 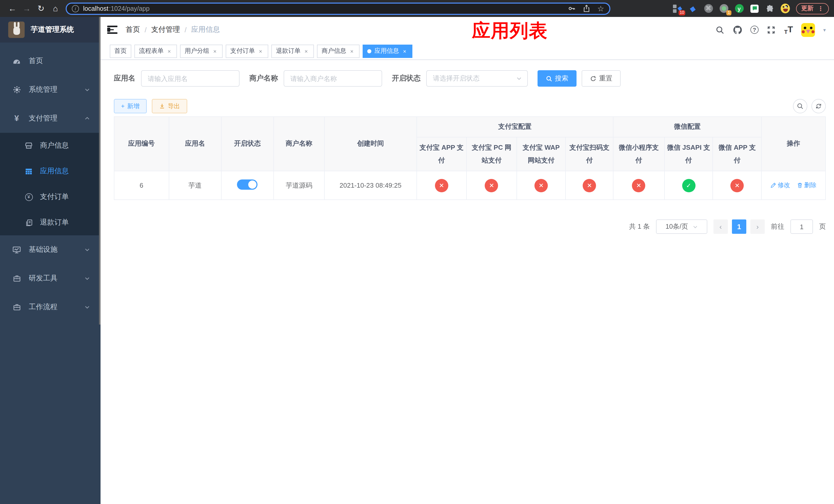 I want to click on extension-blocks-icon: ◆ 10, so click(x=678, y=8).